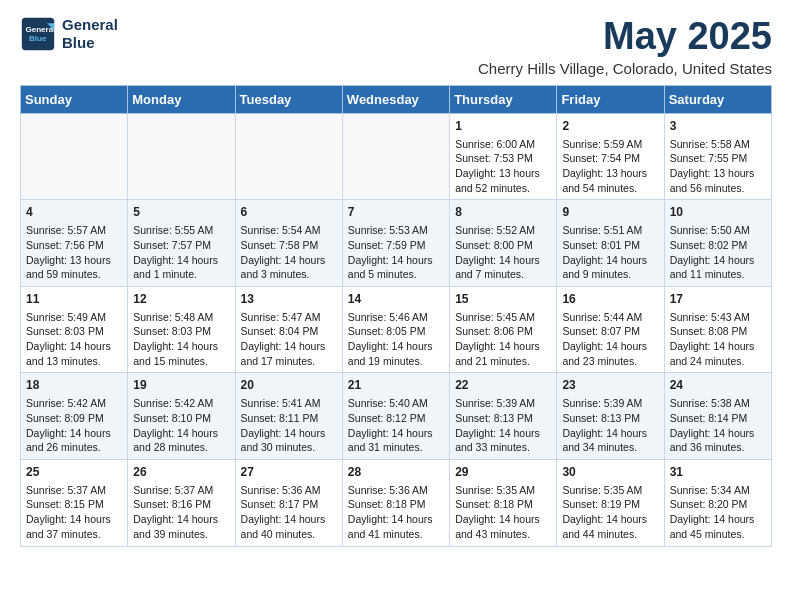 The width and height of the screenshot is (792, 612). Describe the element at coordinates (182, 99) in the screenshot. I see `weekday-header-monday: Monday` at that location.